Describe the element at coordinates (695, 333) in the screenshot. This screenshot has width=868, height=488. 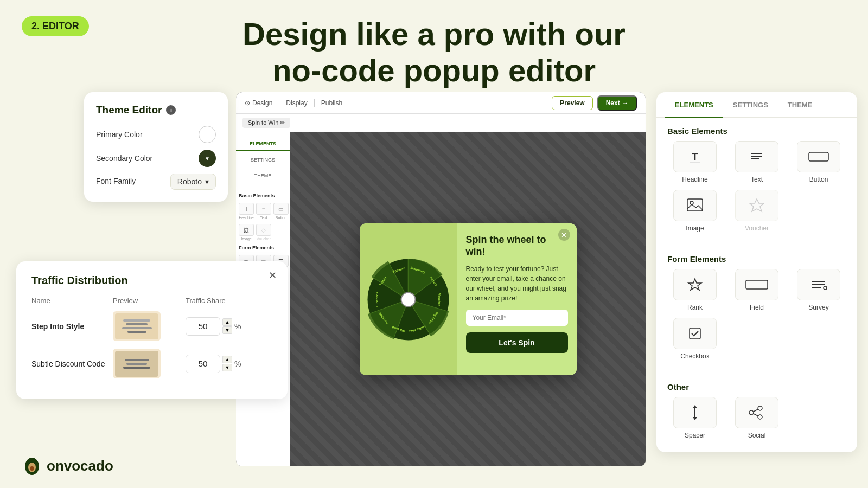
I see `checkbox-icon-box` at that location.